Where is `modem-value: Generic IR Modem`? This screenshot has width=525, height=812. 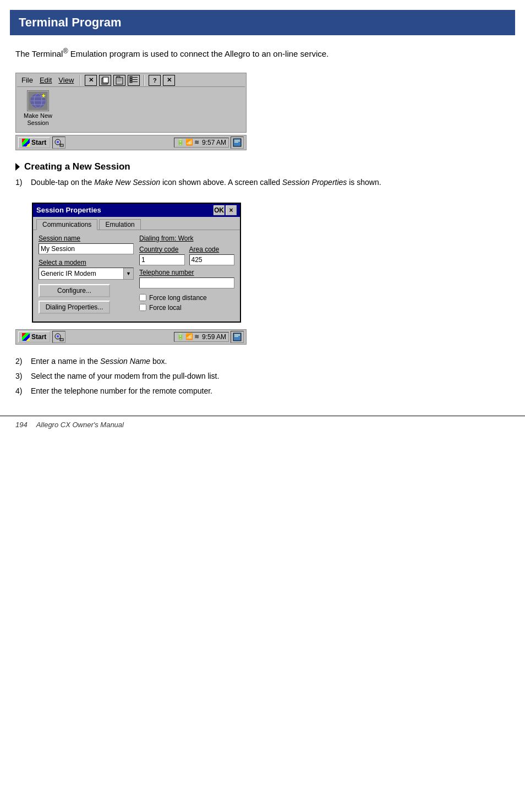 modem-value: Generic IR Modem is located at coordinates (81, 274).